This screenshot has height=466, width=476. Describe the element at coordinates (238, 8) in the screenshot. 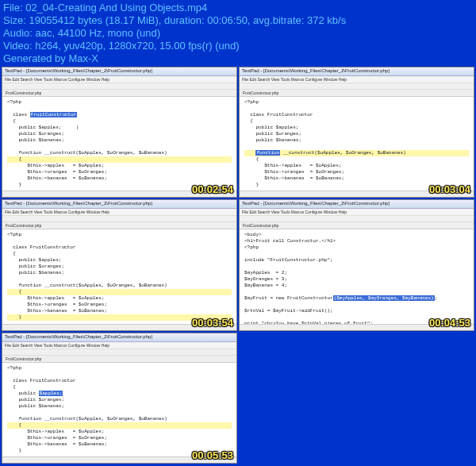

I see `file-line: File: 02_04-Creating And Using Objects.m…` at that location.